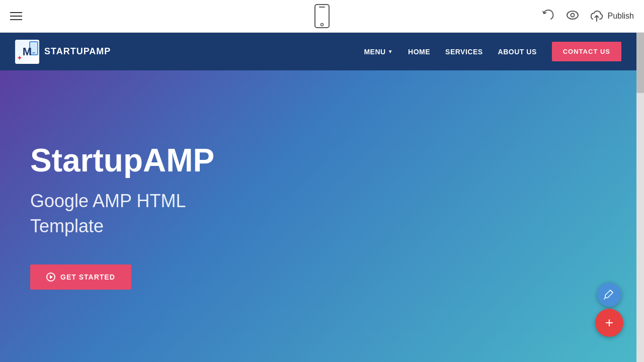 The height and width of the screenshot is (362, 644). I want to click on hero-subtitle: Google AMP HTML Template, so click(318, 214).